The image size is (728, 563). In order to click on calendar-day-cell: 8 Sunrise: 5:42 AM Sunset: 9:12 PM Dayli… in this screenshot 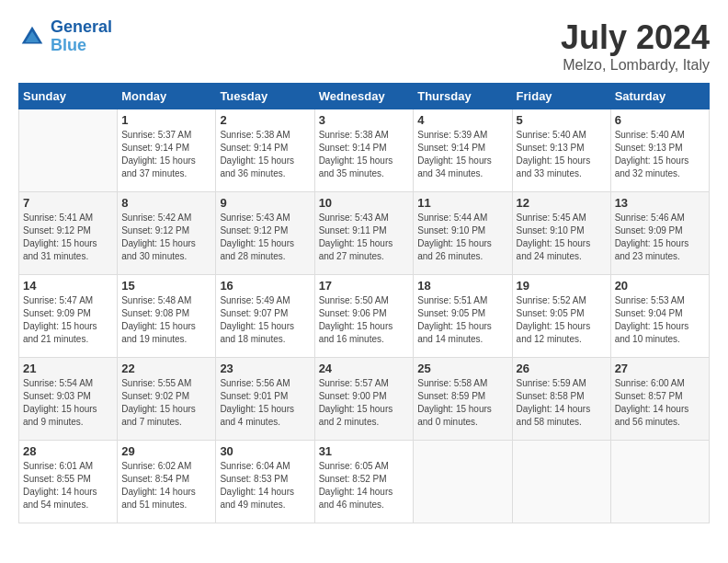, I will do `click(167, 234)`.